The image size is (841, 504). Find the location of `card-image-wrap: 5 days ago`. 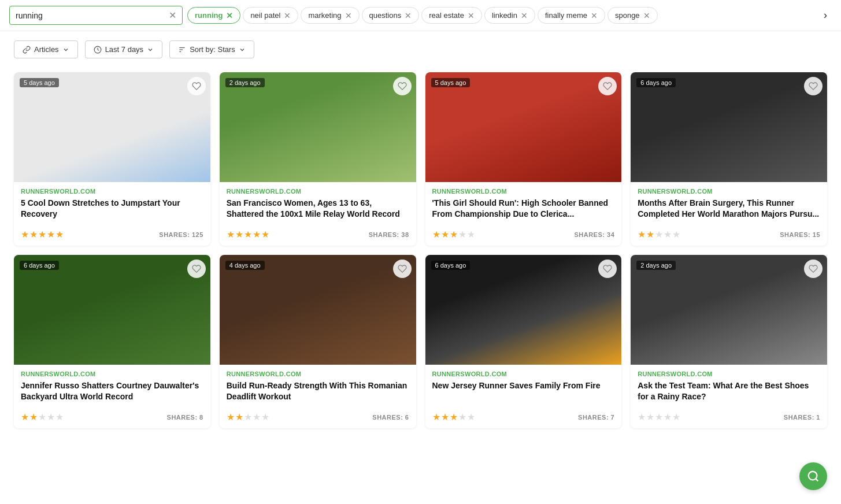

card-image-wrap: 5 days ago is located at coordinates (112, 127).